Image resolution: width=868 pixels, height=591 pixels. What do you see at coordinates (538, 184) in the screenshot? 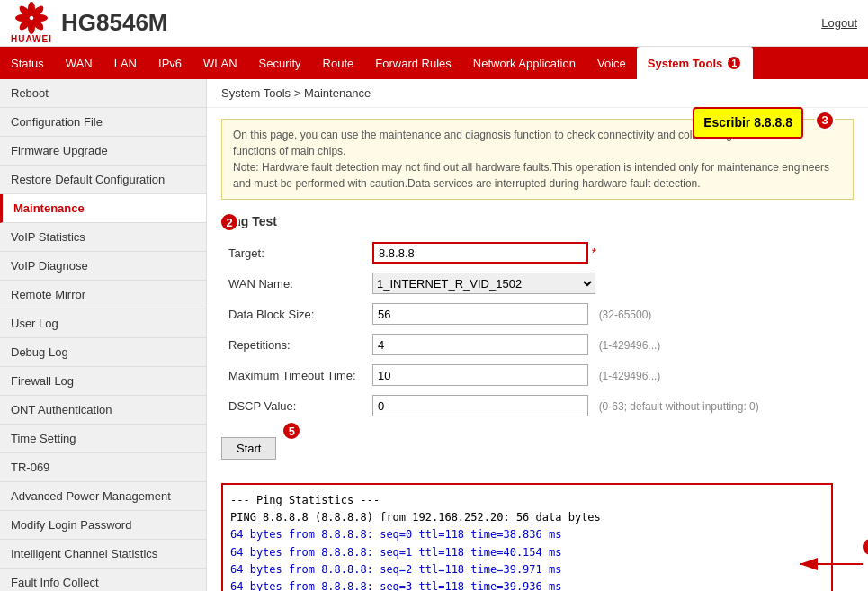
I see `info-line4: and must be performed with caution.Data …` at bounding box center [538, 184].